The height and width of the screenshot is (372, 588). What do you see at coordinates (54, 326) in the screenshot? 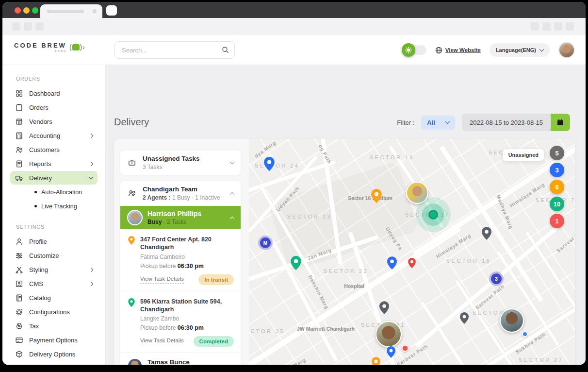
I see `sidebar-item-tax: Tax` at bounding box center [54, 326].